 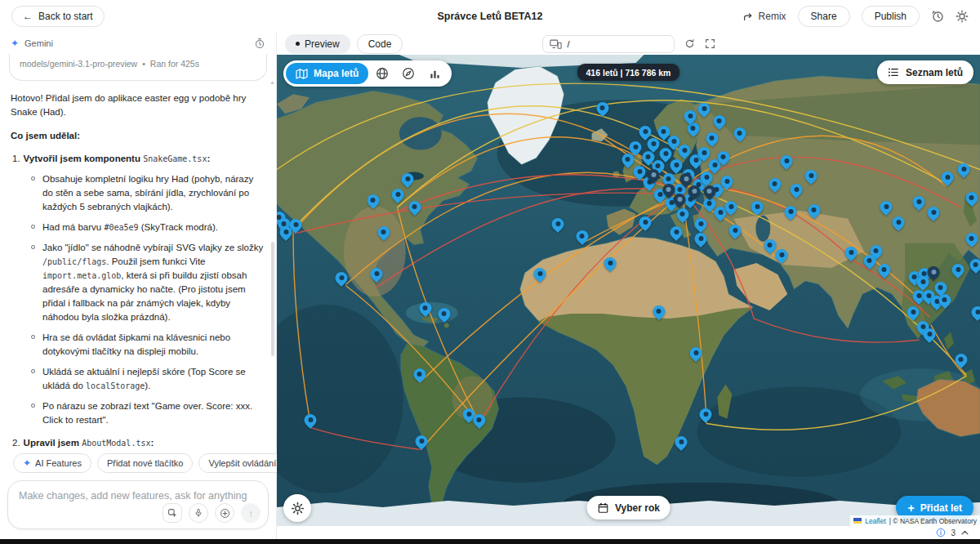 I want to click on run-timer-icon, so click(x=260, y=43).